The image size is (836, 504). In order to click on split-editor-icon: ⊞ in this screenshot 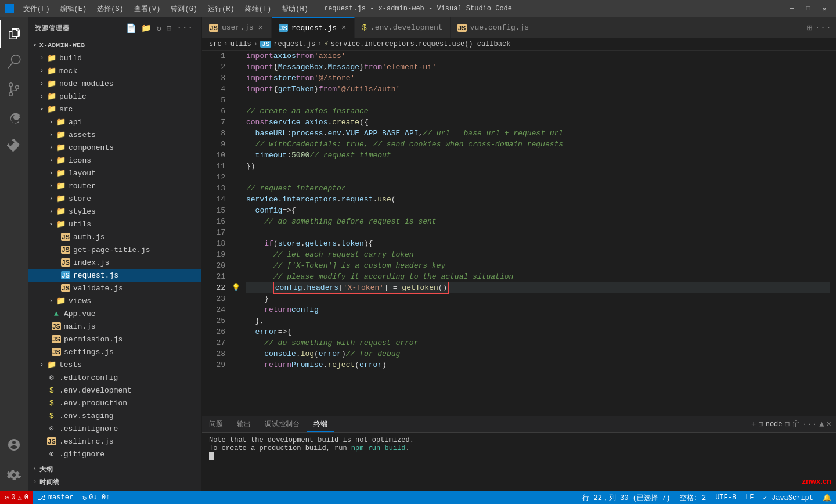, I will do `click(810, 28)`.